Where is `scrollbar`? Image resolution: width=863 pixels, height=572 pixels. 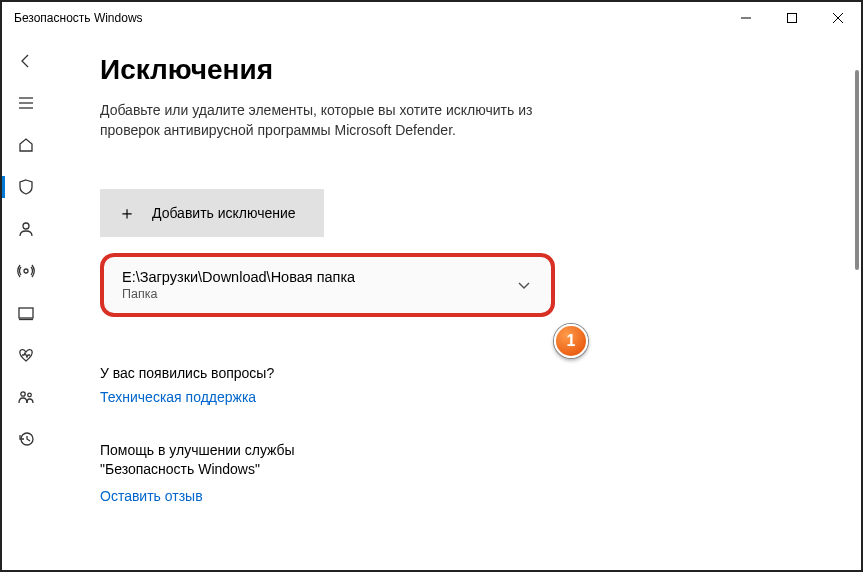
scrollbar is located at coordinates (854, 317).